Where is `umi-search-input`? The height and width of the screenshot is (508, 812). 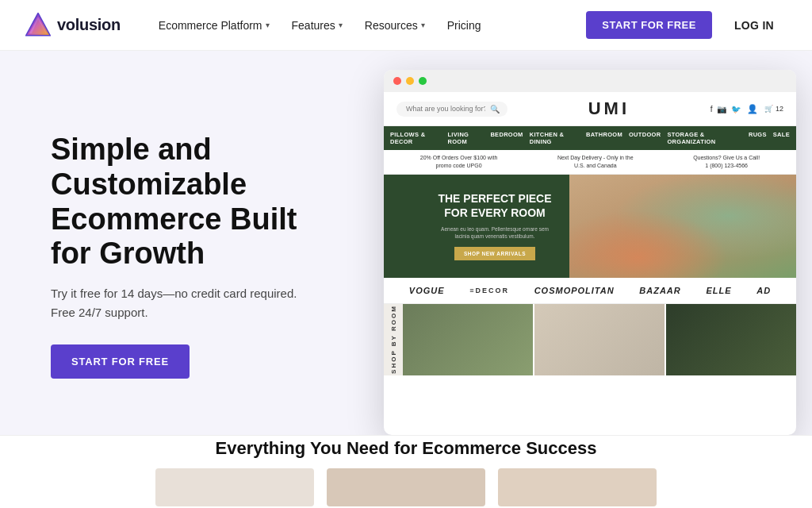 umi-search-input is located at coordinates (446, 109).